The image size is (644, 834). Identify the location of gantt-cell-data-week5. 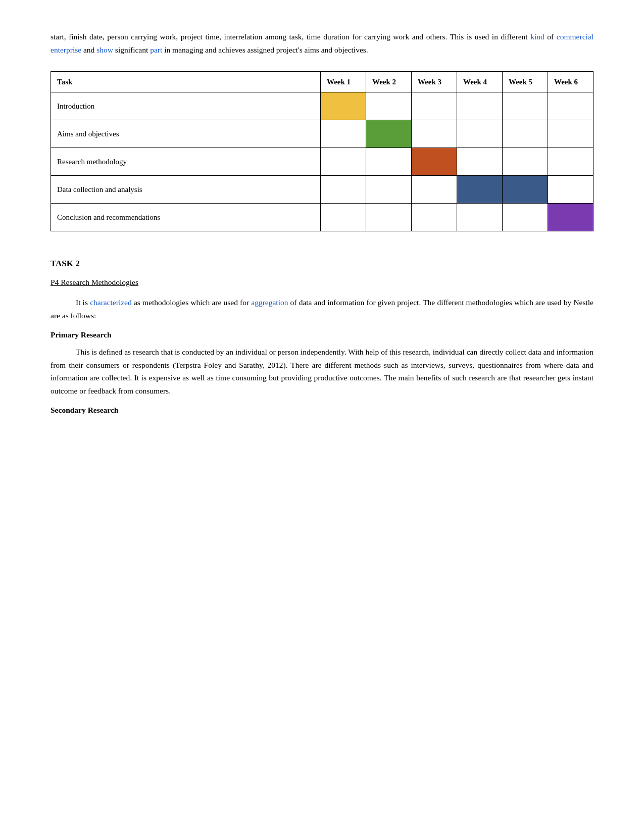
(525, 190).